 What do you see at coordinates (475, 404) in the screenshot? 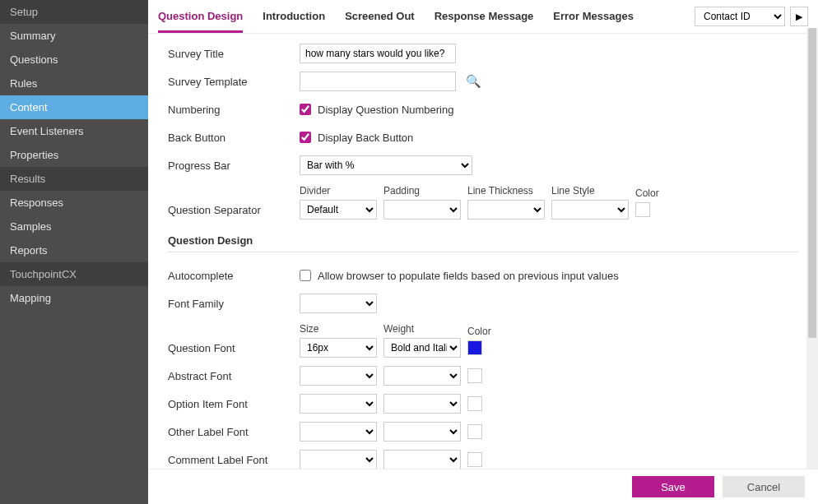
I see `option-item-font-color-swatch` at bounding box center [475, 404].